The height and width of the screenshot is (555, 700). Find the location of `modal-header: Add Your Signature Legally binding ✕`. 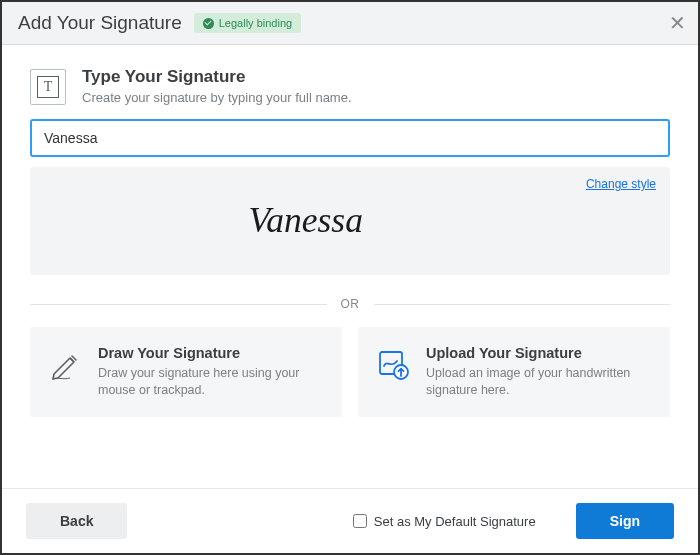

modal-header: Add Your Signature Legally binding ✕ is located at coordinates (350, 24).